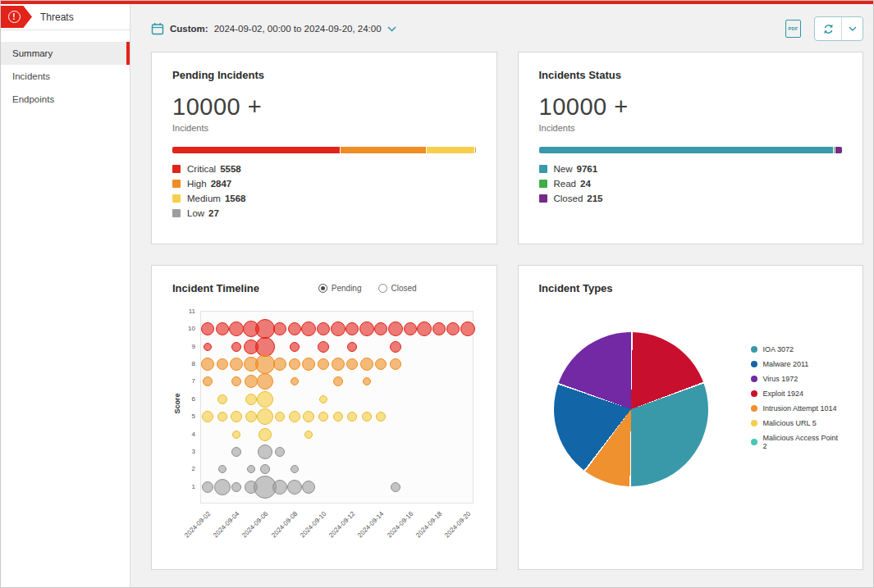 This screenshot has width=874, height=588. What do you see at coordinates (15, 16) in the screenshot?
I see `exclamation-icon: !` at bounding box center [15, 16].